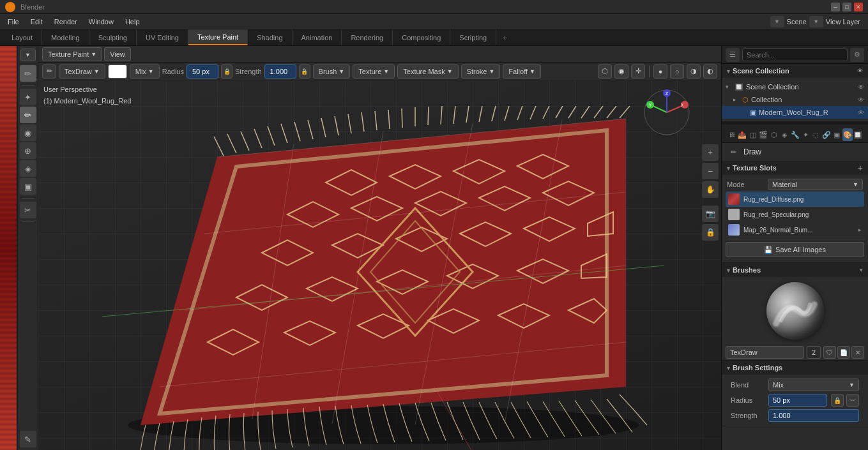 The height and width of the screenshot is (450, 868). I want to click on zoom-out-btn: −, so click(710, 171).